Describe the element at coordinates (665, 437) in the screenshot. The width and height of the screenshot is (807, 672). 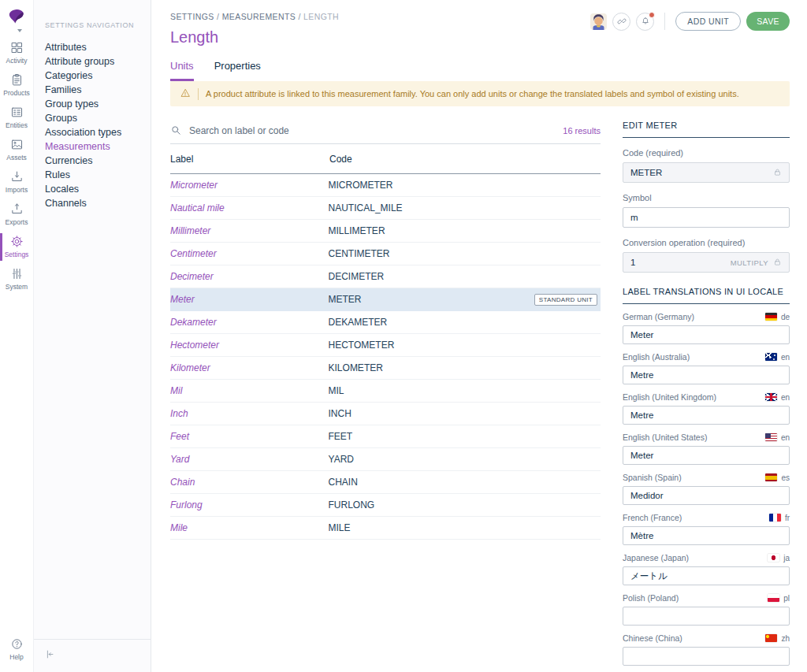
I see `locale-label: English (United States)` at that location.